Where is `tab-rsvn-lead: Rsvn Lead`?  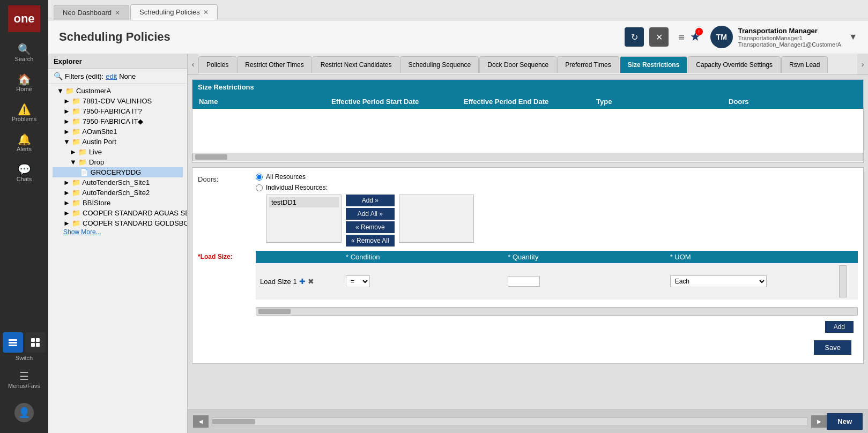
tab-rsvn-lead: Rsvn Lead is located at coordinates (804, 64).